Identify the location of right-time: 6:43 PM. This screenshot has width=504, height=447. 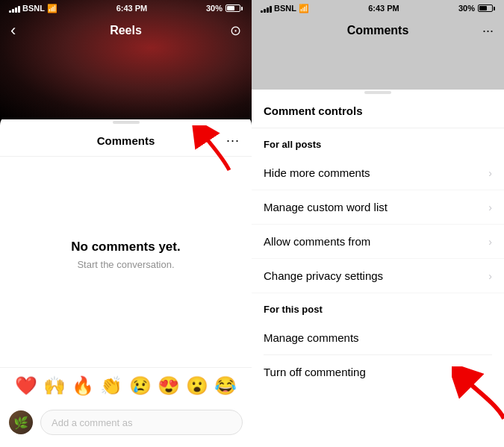
(384, 8).